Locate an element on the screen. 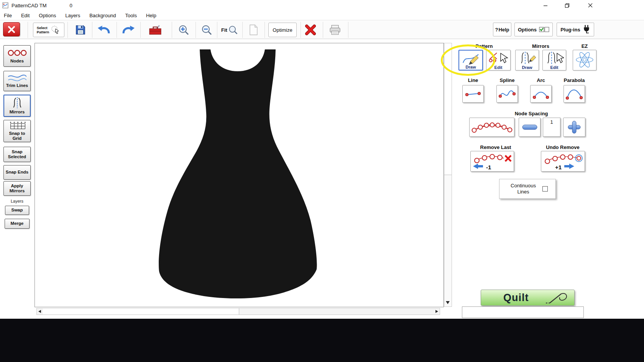 Image resolution: width=644 pixels, height=362 pixels. plugins-button: Plug-ins is located at coordinates (575, 29).